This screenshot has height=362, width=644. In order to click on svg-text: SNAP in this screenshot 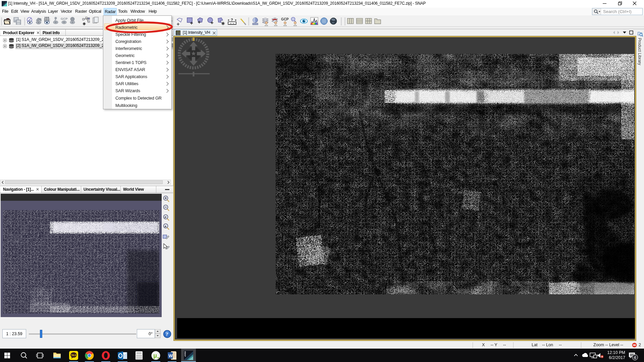, I will do `click(185, 354)`.